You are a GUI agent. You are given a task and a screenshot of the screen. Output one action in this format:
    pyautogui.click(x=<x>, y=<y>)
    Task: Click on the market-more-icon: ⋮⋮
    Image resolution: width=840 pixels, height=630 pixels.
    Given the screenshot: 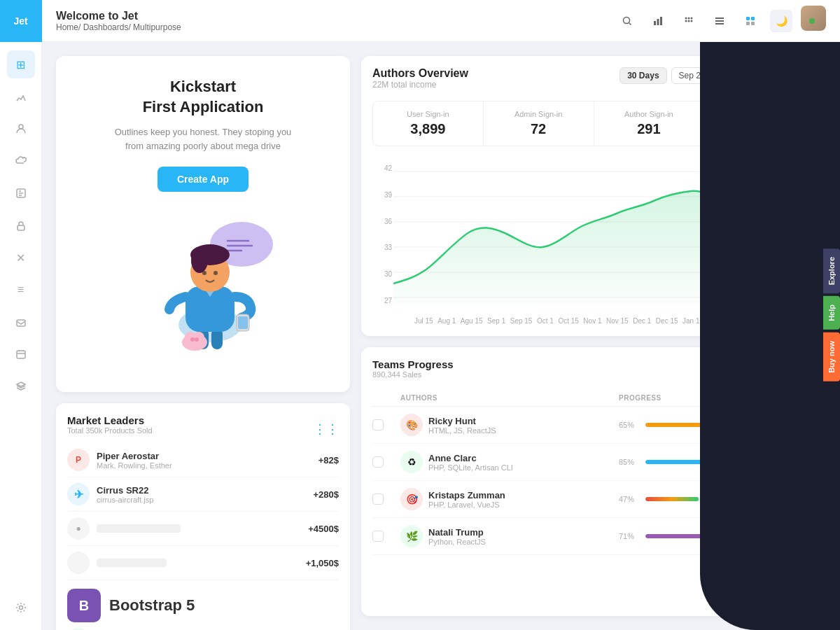 What is the action you would take?
    pyautogui.click(x=326, y=429)
    